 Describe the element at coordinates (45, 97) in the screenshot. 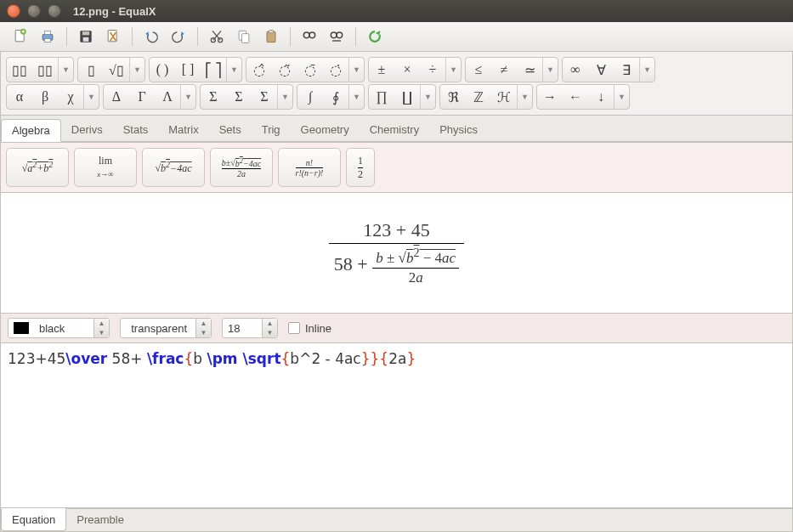

I see `symbol-greek-item: β` at that location.